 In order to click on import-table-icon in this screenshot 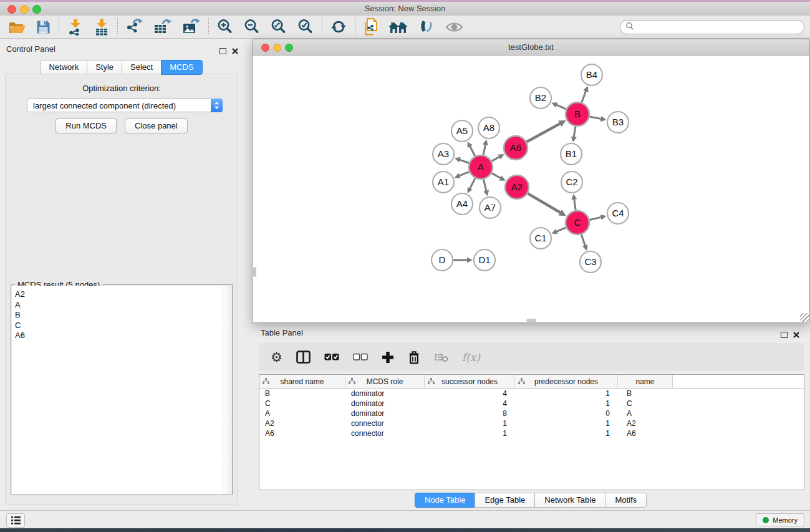, I will do `click(101, 27)`.